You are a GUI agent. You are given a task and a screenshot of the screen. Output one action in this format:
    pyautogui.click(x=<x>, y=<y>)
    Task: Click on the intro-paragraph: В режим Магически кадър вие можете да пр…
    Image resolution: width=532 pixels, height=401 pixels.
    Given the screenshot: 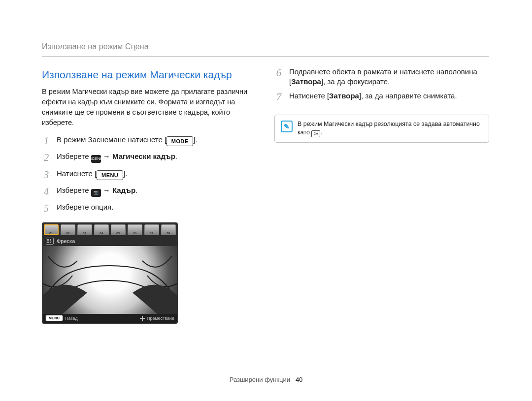 What is the action you would take?
    pyautogui.click(x=149, y=107)
    